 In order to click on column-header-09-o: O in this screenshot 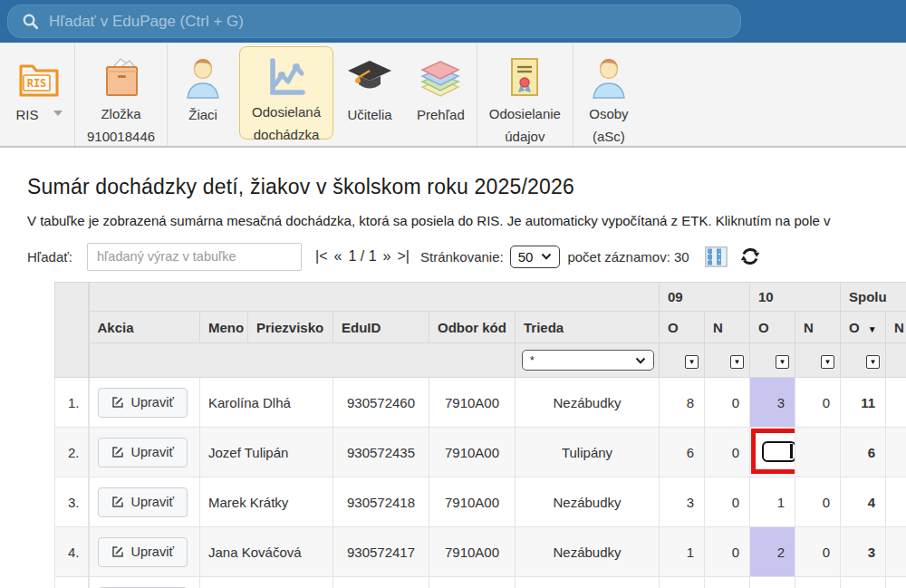, I will do `click(682, 328)`.